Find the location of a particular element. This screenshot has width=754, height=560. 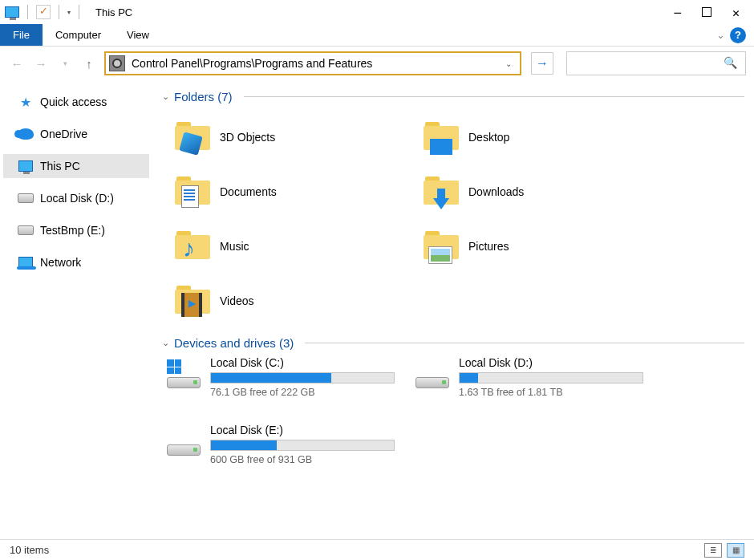

close-button is located at coordinates (736, 13).